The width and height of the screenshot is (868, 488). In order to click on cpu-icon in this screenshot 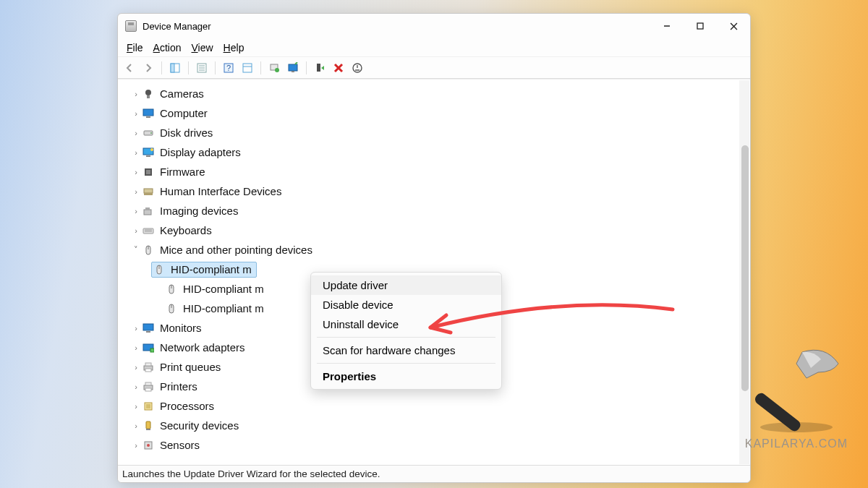, I will do `click(148, 406)`.